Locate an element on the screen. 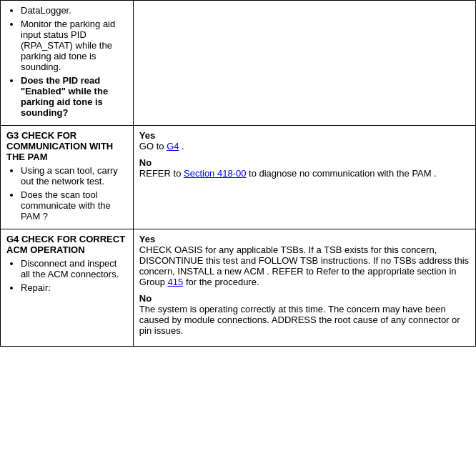  list-item: DataLogger. is located at coordinates (74, 10).